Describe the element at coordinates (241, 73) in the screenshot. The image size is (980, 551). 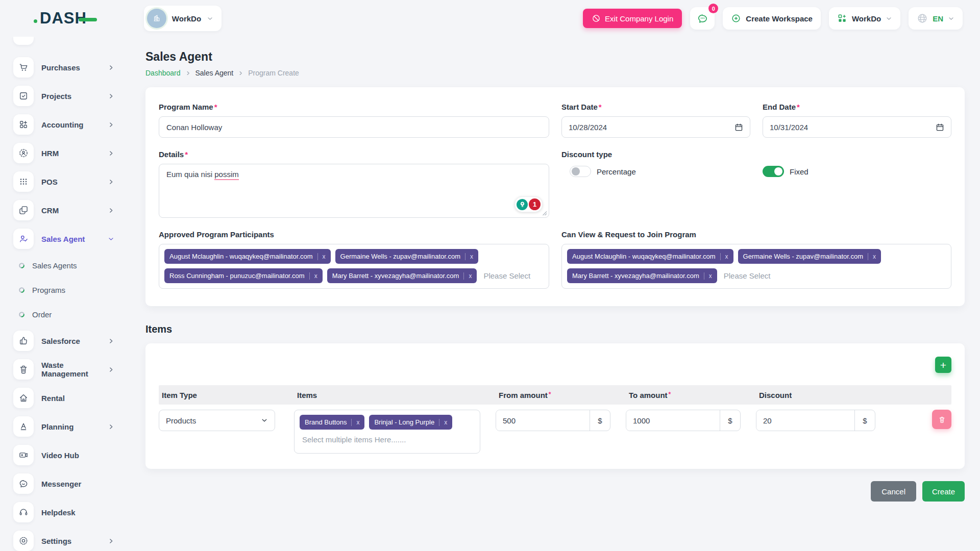
I see `breadcrumb-separator-icon` at that location.